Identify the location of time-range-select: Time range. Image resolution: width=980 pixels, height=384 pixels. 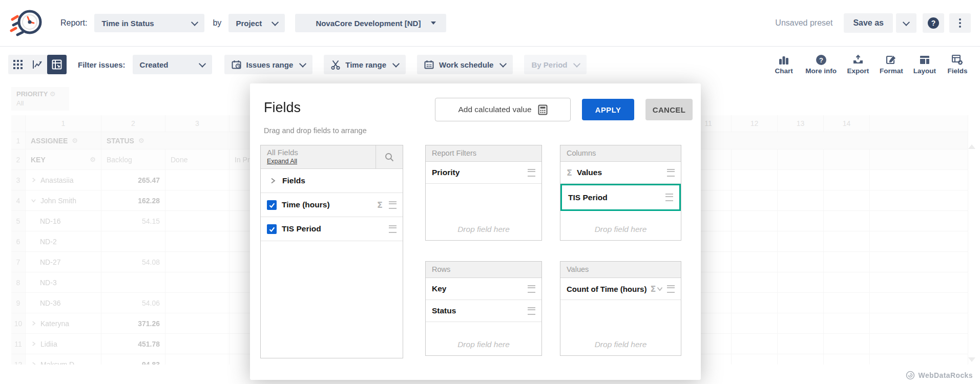
(365, 65).